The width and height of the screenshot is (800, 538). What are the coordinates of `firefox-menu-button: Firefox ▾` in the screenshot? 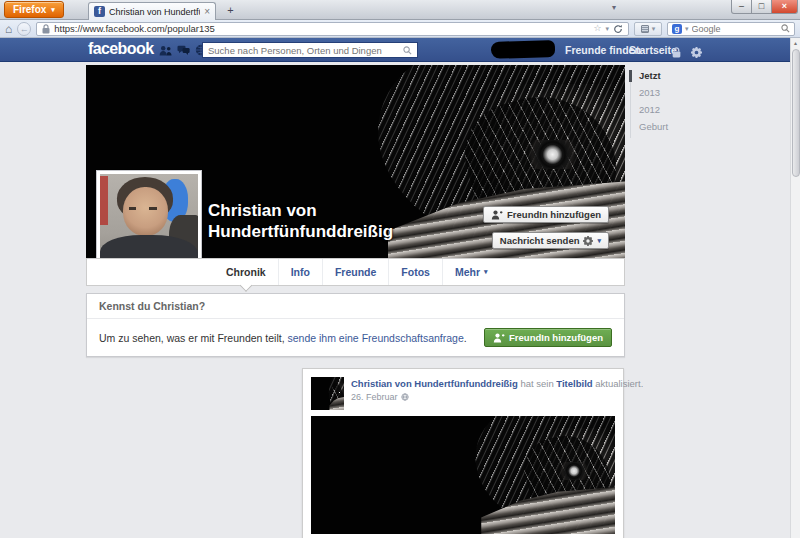 It's located at (34, 10).